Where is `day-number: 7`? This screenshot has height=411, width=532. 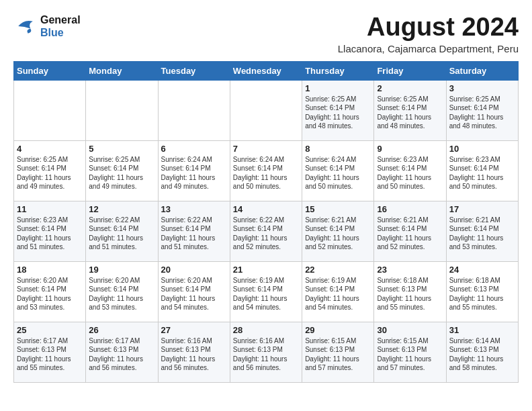
day-number: 7 is located at coordinates (266, 149).